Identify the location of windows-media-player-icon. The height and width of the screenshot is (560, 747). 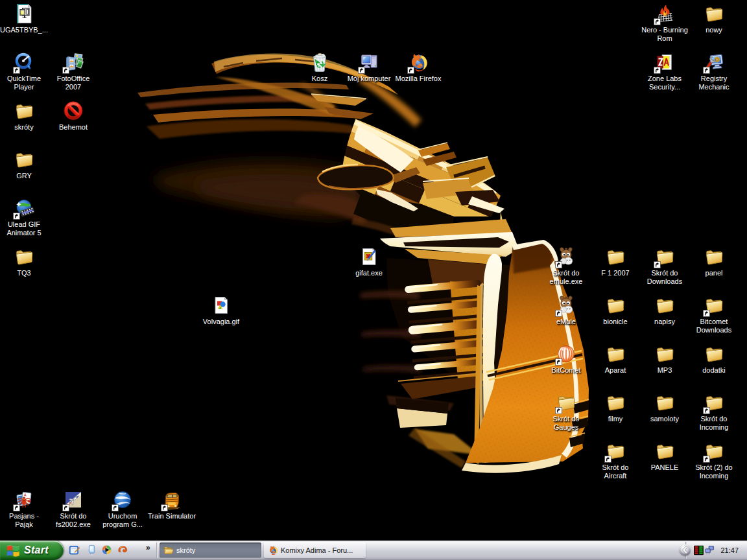
(106, 550).